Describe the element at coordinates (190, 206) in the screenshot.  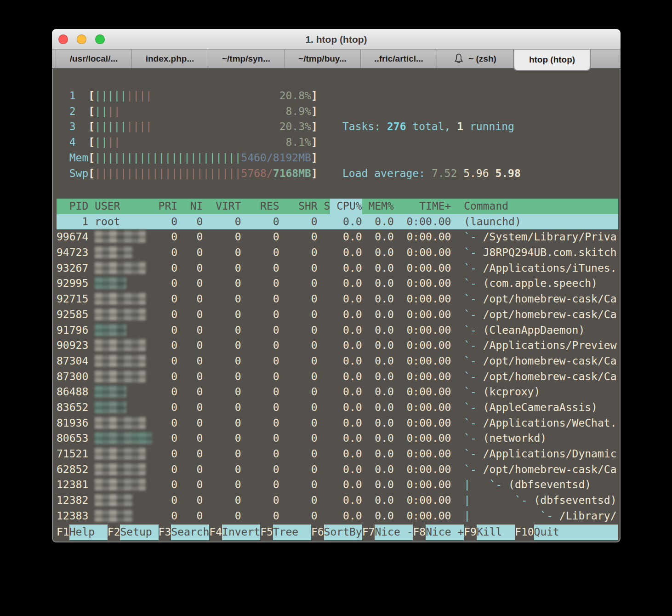
I see `column-header-ni: NI` at that location.